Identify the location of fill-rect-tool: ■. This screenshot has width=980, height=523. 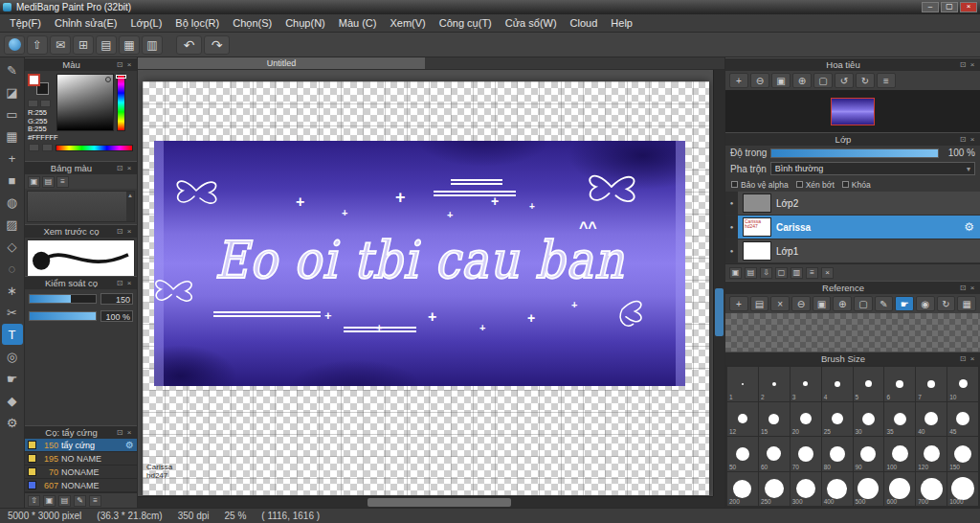
(12, 180).